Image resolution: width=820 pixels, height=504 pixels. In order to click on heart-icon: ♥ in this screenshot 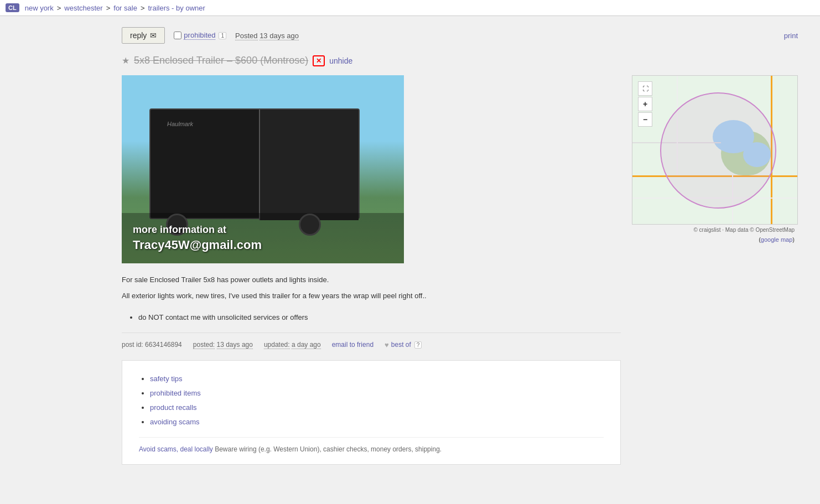, I will do `click(387, 345)`.